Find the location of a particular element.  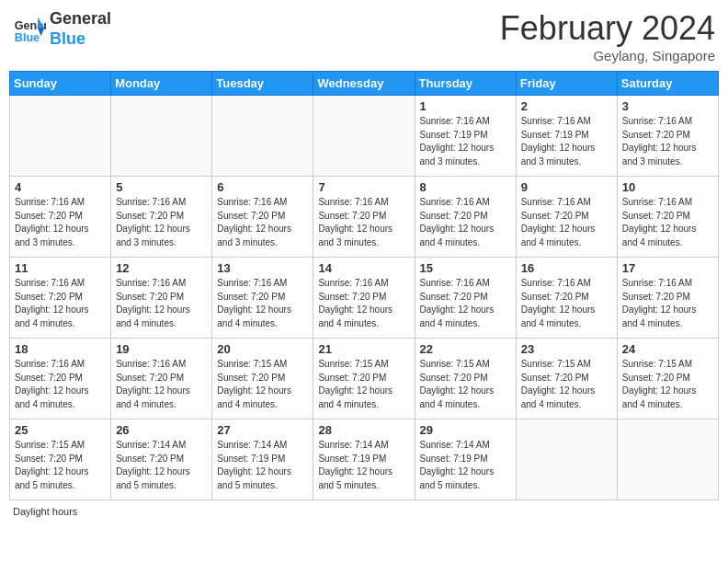

day-info: Sunrise: 7:14 AMSunset: 7:20 PMDaylight:… is located at coordinates (162, 465).